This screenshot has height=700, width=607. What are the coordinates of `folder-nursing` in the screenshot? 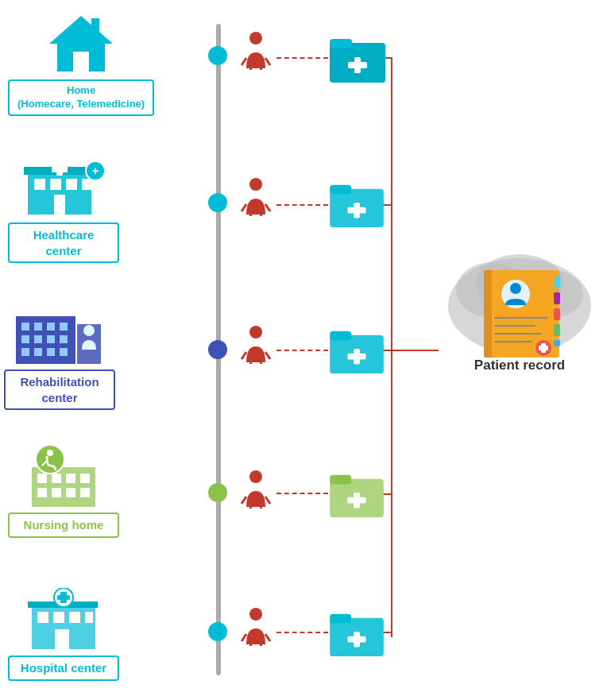 It's located at (357, 494).